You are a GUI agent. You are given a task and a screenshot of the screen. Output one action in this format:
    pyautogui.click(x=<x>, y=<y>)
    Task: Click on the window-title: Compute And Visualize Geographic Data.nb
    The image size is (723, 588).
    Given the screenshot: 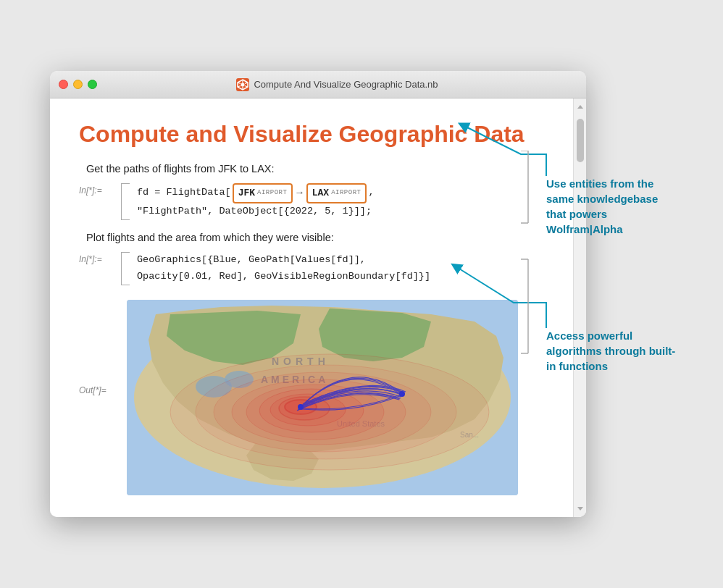 What is the action you would take?
    pyautogui.click(x=338, y=85)
    